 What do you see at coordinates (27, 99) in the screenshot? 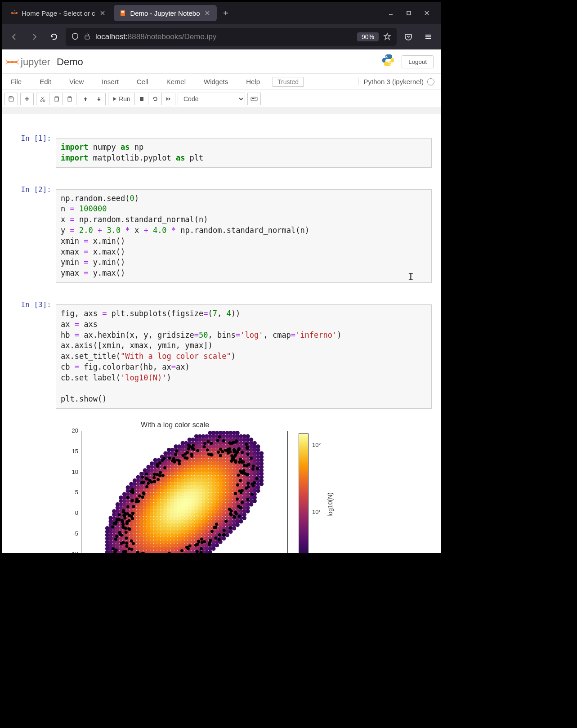
I see `add-cell-button` at bounding box center [27, 99].